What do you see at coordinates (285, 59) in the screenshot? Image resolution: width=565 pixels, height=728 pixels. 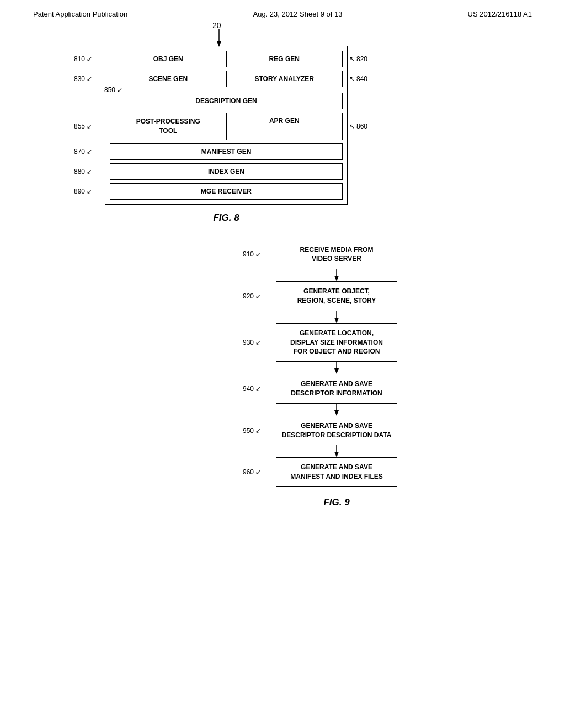 I see `box-reg-gen: REG GEN` at bounding box center [285, 59].